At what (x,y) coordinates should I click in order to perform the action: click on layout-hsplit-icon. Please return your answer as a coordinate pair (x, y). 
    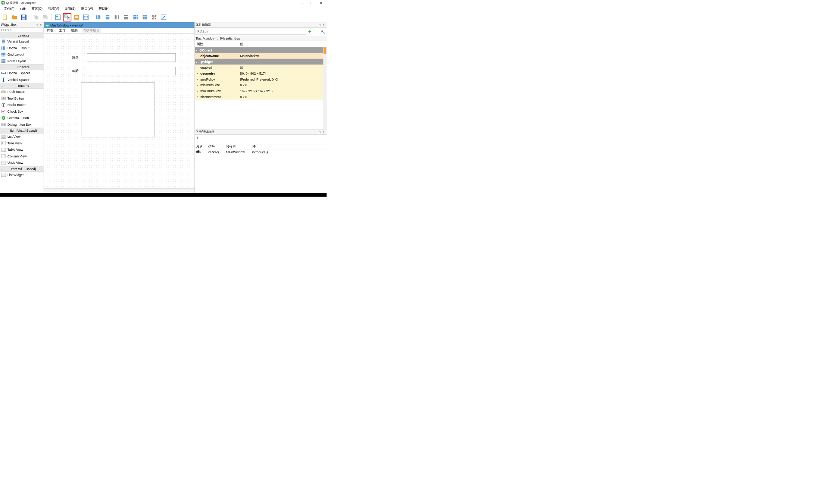
    Looking at the image, I should click on (117, 17).